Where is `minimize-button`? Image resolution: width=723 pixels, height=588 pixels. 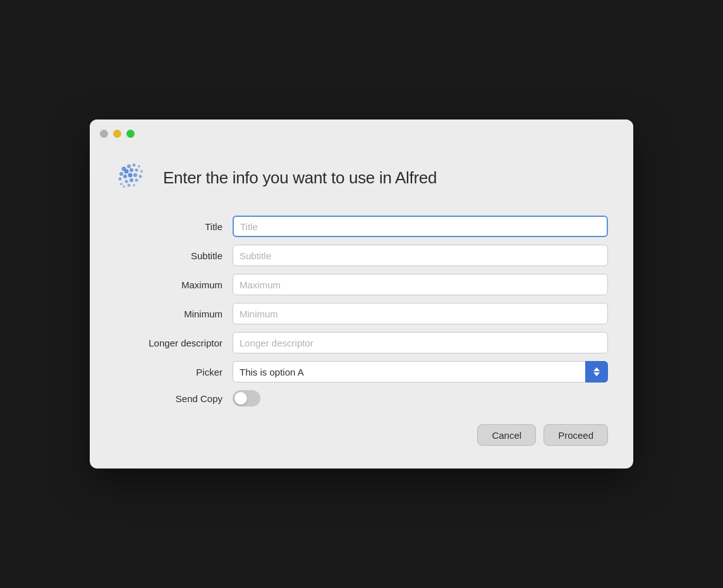 minimize-button is located at coordinates (118, 134).